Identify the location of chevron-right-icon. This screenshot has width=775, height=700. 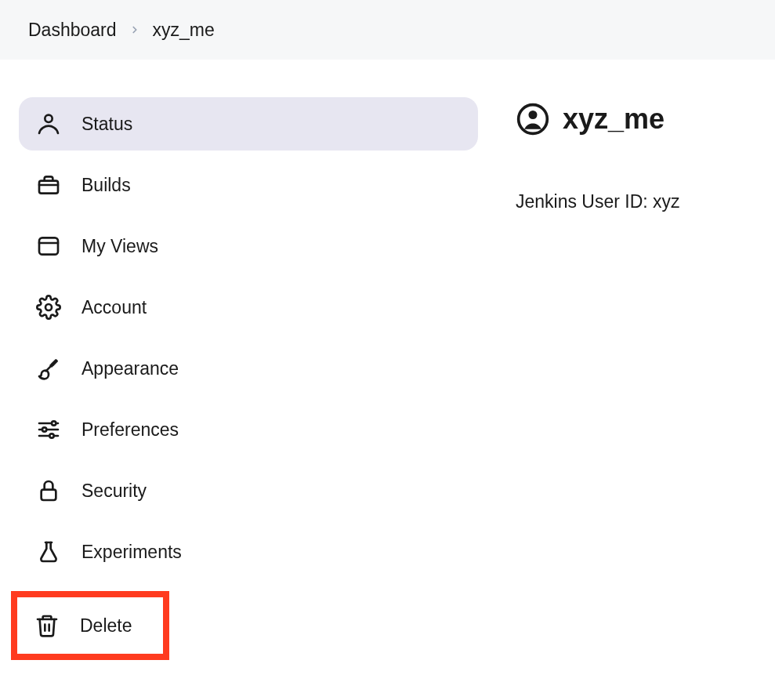
(135, 30).